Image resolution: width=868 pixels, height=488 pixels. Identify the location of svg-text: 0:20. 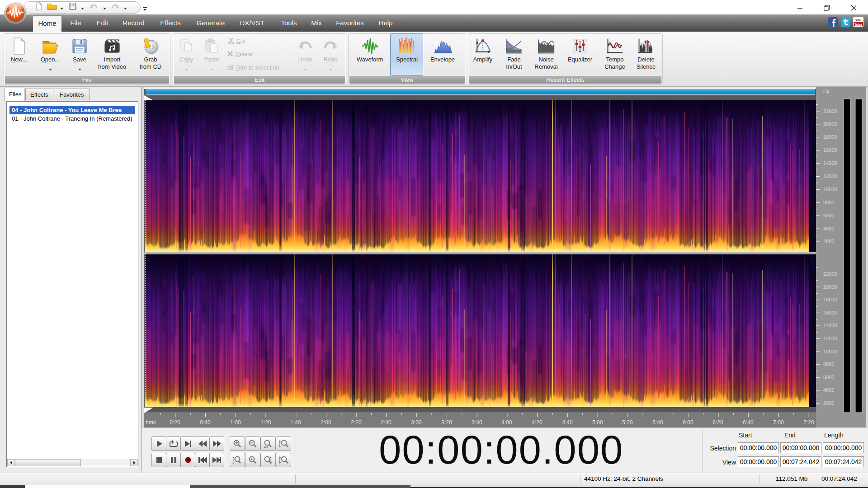
(175, 422).